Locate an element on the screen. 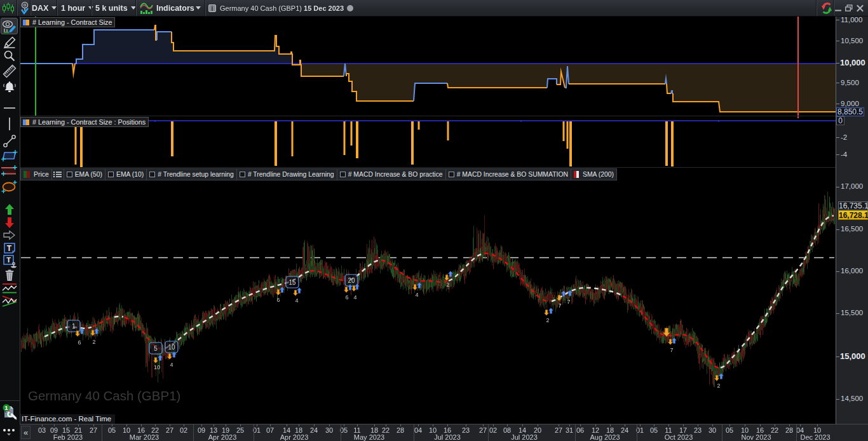 This screenshot has width=868, height=441. svg-text: 1 is located at coordinates (6, 408).